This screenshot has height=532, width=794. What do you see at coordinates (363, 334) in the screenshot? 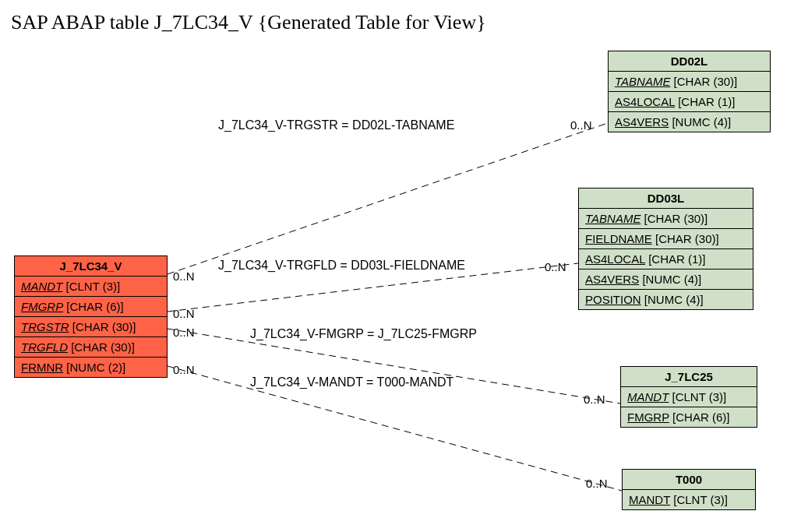
I see `relation-label: J_7LC34_V-FMGRP = J_7LC25-FMGRP` at bounding box center [363, 334].